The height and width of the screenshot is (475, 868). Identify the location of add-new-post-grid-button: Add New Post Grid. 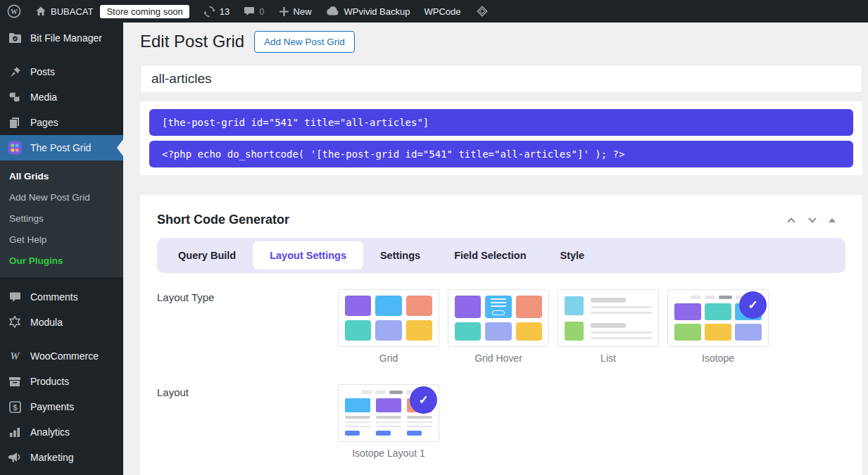
(304, 42).